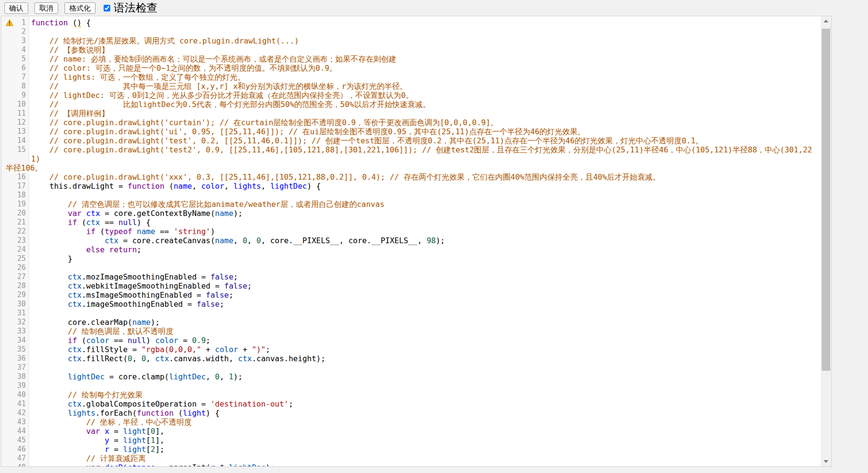 The height and width of the screenshot is (473, 868). Describe the element at coordinates (411, 122) in the screenshot. I see `code-line: 12 // core.plugin.drawLight('curtain'); …` at that location.